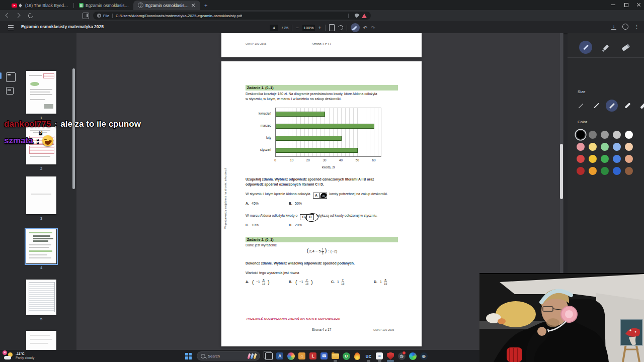 This screenshot has width=644, height=362. Describe the element at coordinates (41, 297) in the screenshot. I see `page-thumbnail-5: 5` at that location.